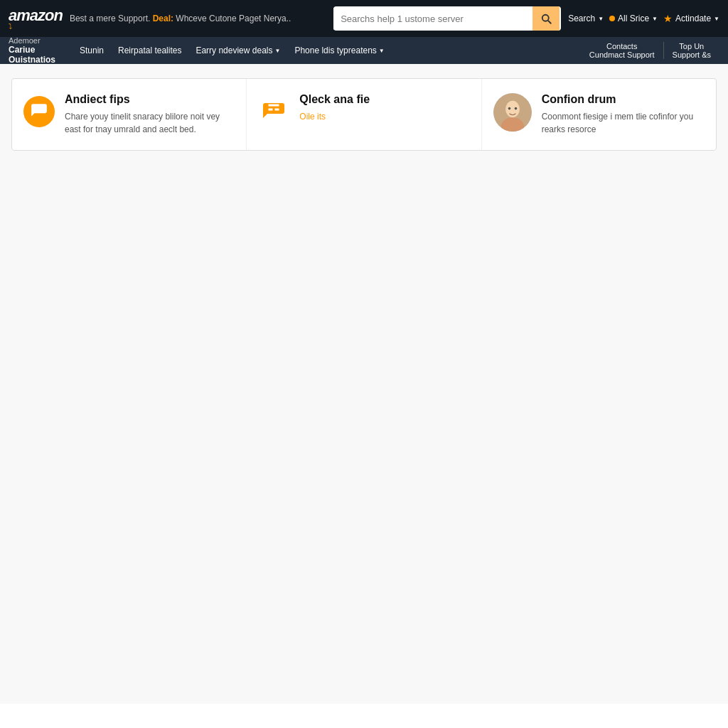  Describe the element at coordinates (513, 112) in the screenshot. I see `avatar` at that location.